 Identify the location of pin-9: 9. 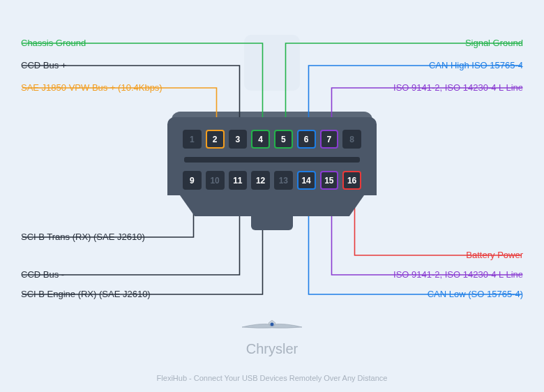
(192, 180).